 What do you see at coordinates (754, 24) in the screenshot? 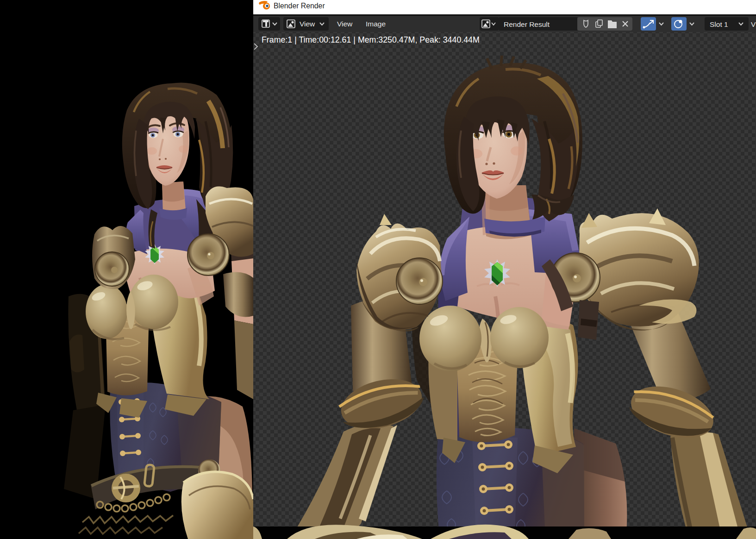
I see `svg-text: V` at bounding box center [754, 24].